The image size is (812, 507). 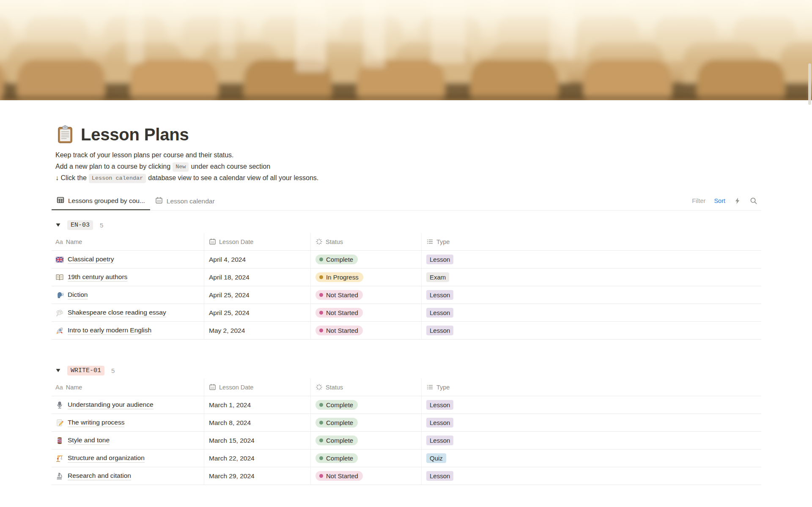 I want to click on name-cell: Diction, so click(x=128, y=295).